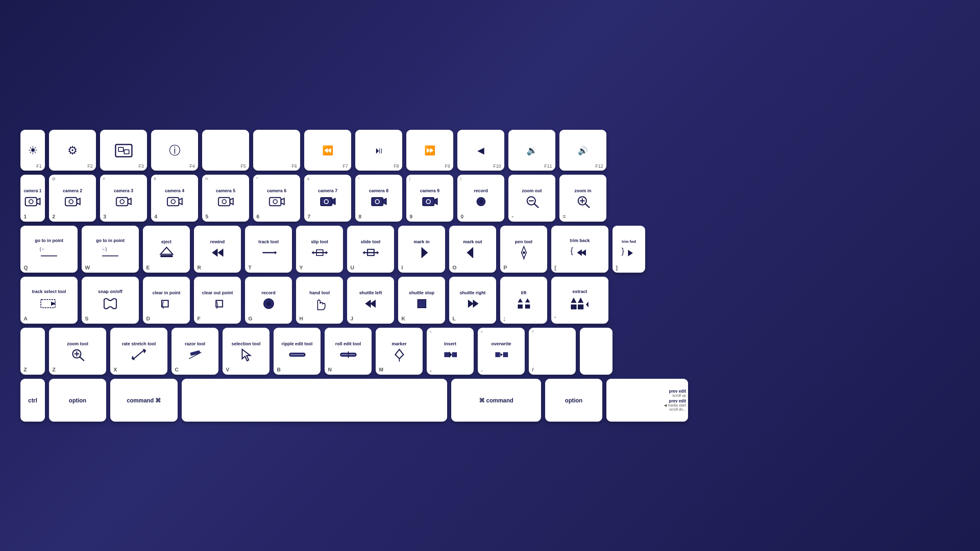  Describe the element at coordinates (314, 400) in the screenshot. I see `key-spacebar` at that location.